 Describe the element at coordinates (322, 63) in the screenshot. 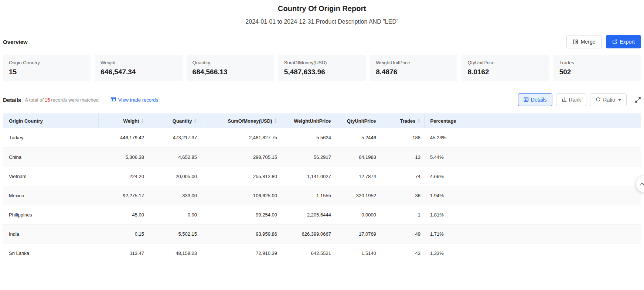

I see `stat-card-label: SumOfMoney(USD)` at that location.